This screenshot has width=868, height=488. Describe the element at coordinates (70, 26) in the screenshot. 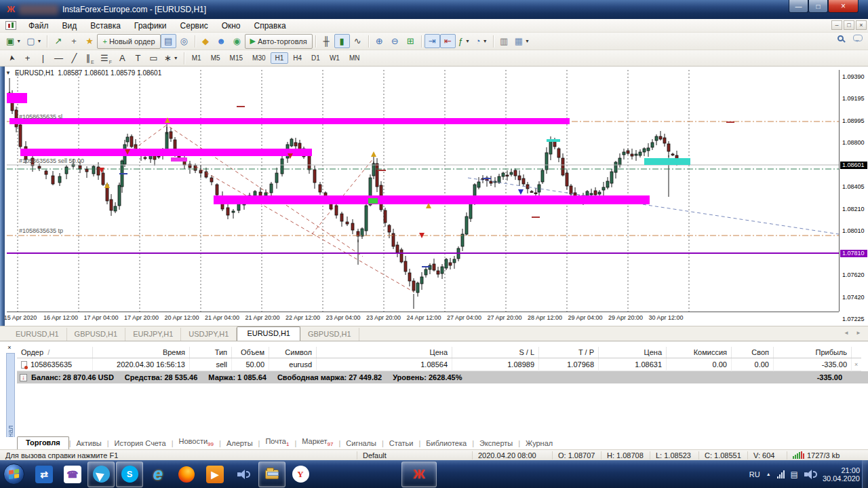

I see `menu-item-1: Вид` at that location.